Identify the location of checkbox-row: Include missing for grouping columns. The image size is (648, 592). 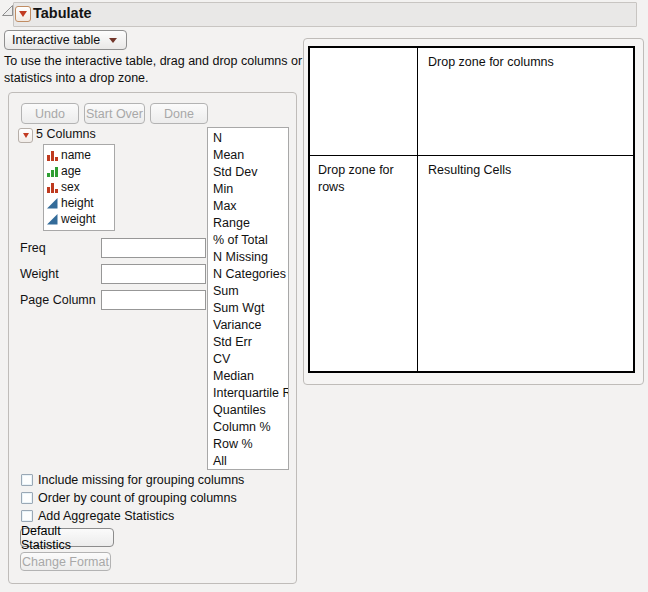
(132, 480).